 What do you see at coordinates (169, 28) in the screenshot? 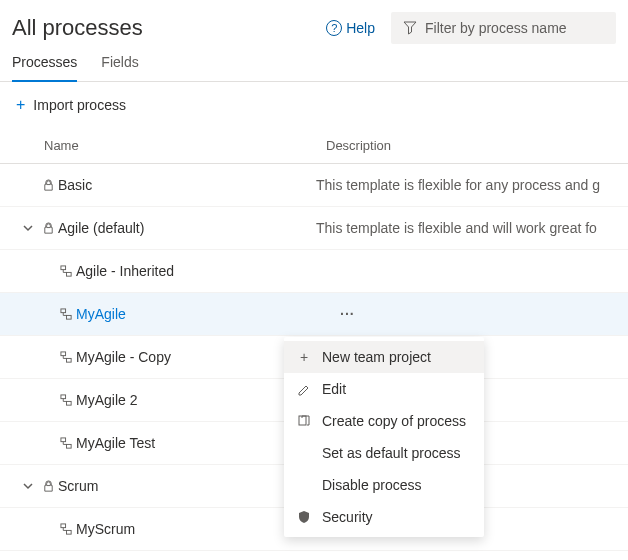
I see `page-title: All processes` at bounding box center [169, 28].